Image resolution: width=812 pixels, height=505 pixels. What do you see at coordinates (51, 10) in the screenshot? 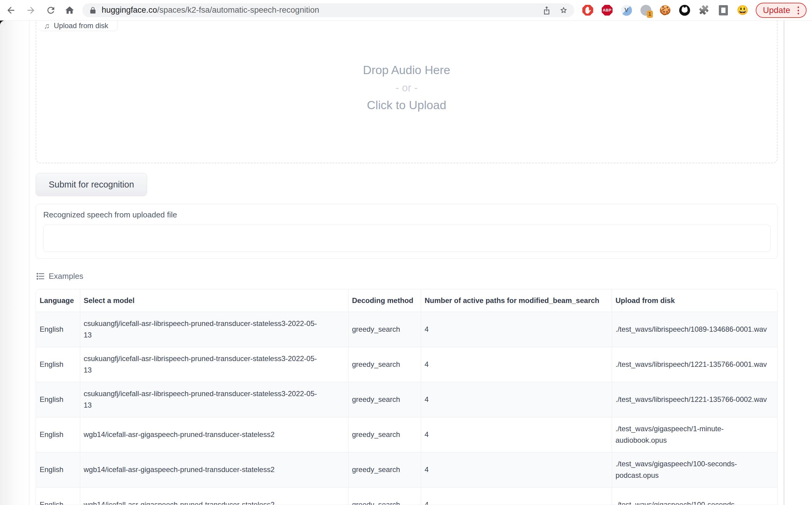
I see `reload-button` at bounding box center [51, 10].